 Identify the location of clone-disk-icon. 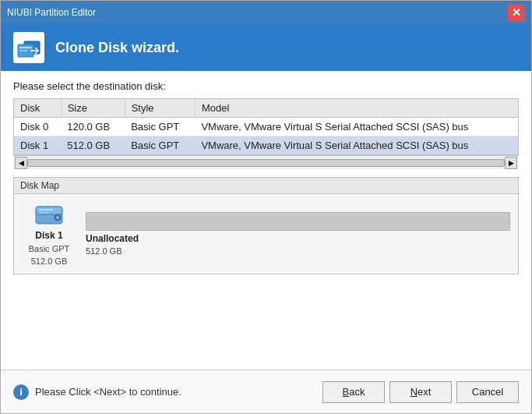
(29, 48).